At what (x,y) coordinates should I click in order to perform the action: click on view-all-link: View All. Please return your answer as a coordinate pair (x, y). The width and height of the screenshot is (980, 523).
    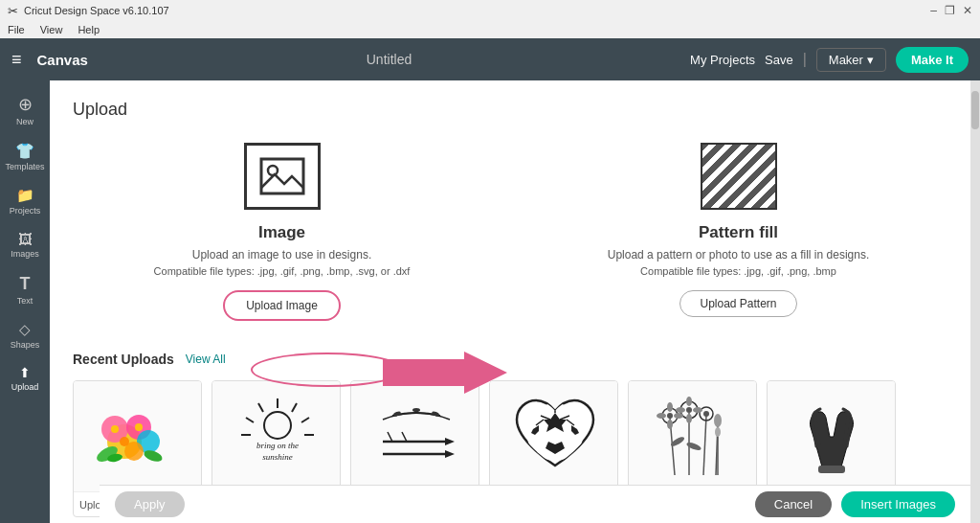
    Looking at the image, I should click on (206, 359).